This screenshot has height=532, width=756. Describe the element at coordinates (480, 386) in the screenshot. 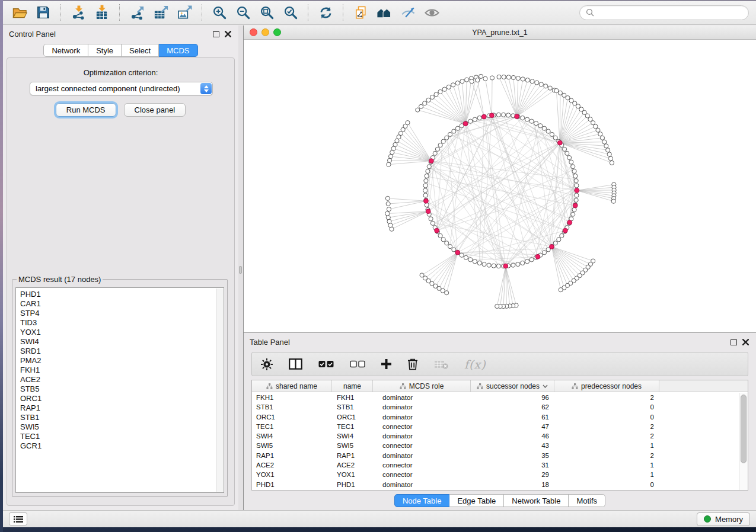

I see `column-type-icon` at that location.